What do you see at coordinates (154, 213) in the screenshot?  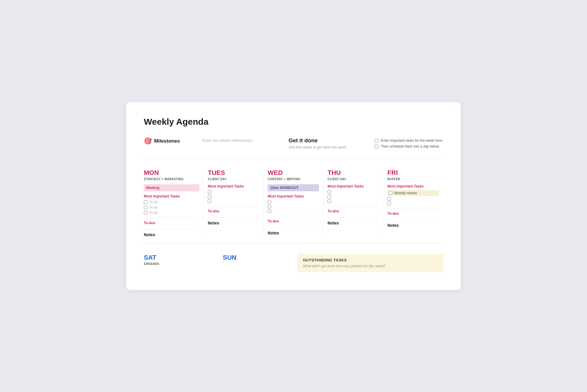 I see `mon-todo-text-3: To-do` at bounding box center [154, 213].